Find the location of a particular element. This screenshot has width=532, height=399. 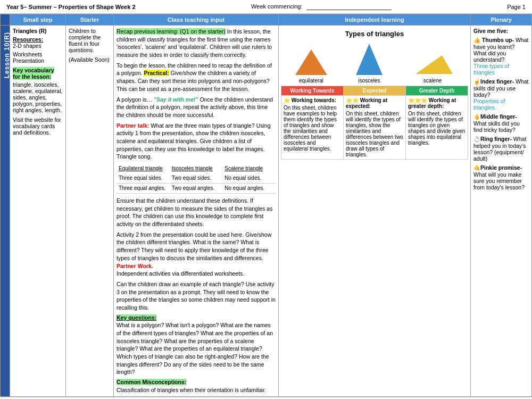

tri-row2-col1: Three equal angles. is located at coordinates (143, 188).